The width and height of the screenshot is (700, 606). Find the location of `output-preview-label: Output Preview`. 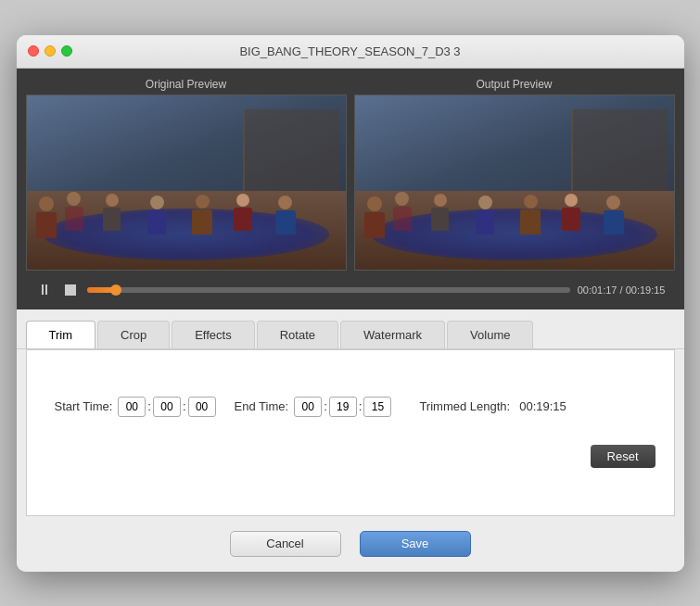

output-preview-label: Output Preview is located at coordinates (515, 84).